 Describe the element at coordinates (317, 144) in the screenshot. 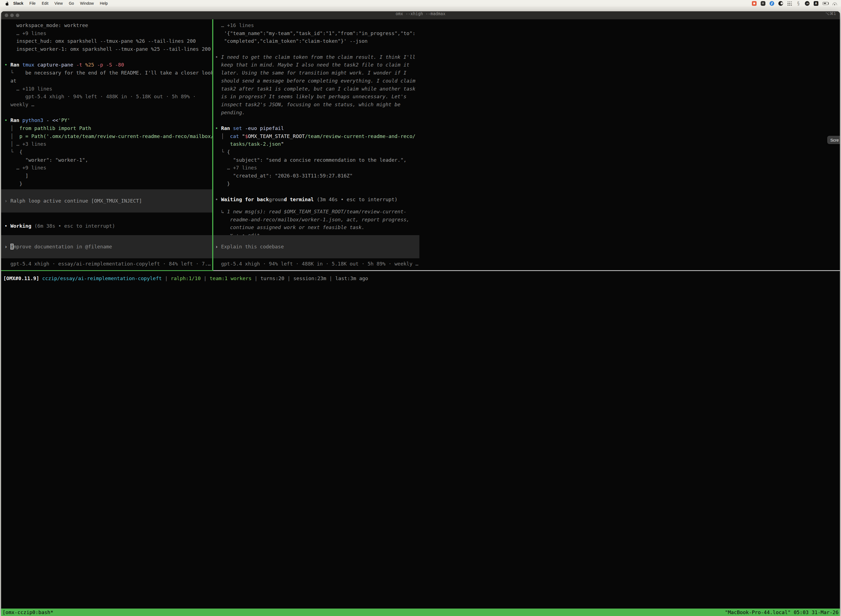

I see `terminal-line: tasks/task-2.json"` at that location.